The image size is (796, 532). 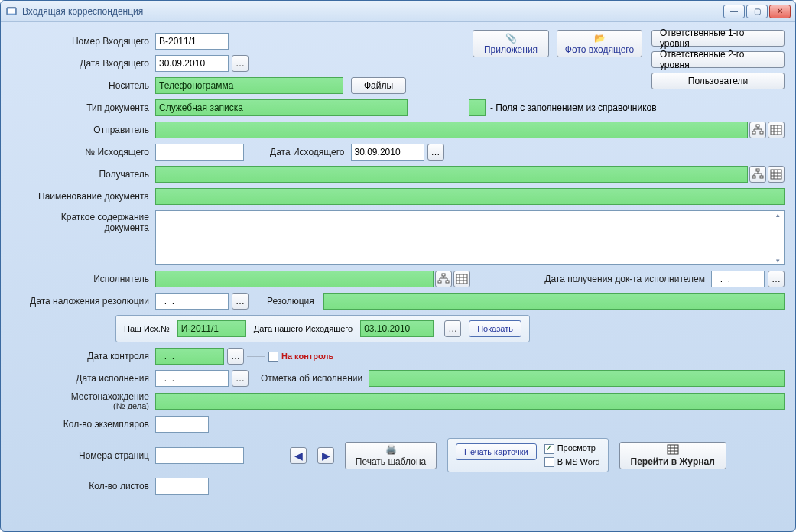 I want to click on our-out-date-input, so click(x=397, y=329).